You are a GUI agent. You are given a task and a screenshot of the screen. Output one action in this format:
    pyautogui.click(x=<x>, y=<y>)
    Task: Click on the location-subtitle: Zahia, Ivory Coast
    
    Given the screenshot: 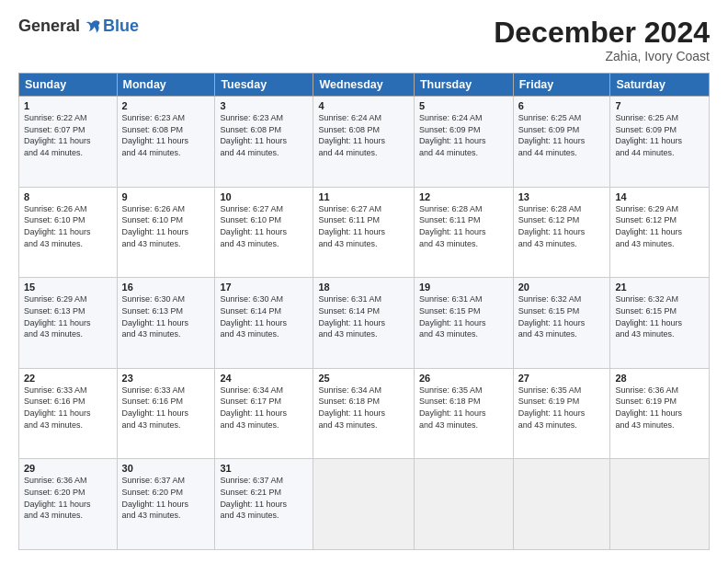 What is the action you would take?
    pyautogui.click(x=601, y=56)
    